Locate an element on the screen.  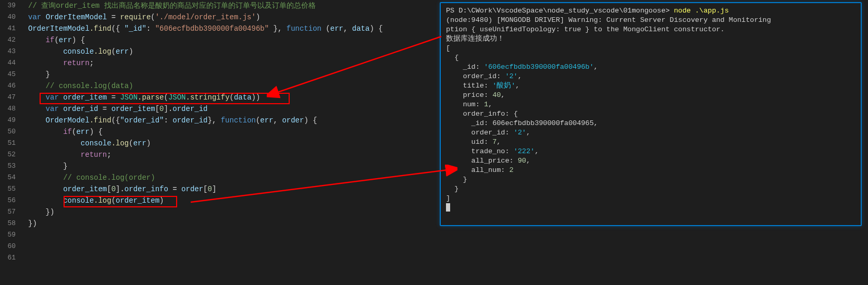
terminal-output: 数据库连接成功！ is located at coordinates (475, 39).